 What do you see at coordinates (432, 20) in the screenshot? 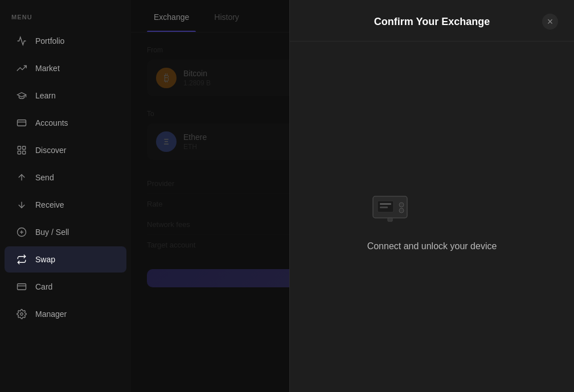
I see `modal-header: Confirm Your Exchange ×` at bounding box center [432, 20].